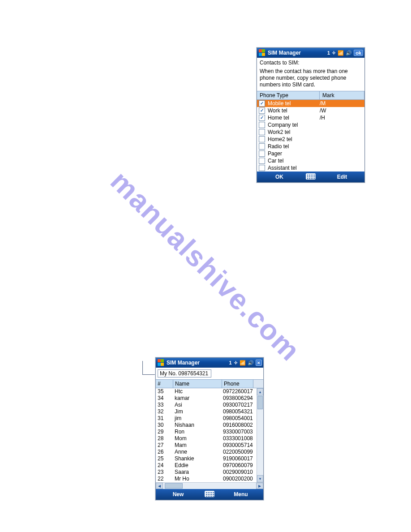 This screenshot has height=532, width=411. Describe the element at coordinates (239, 412) in the screenshot. I see `cell-phone: 0980054321` at that location.